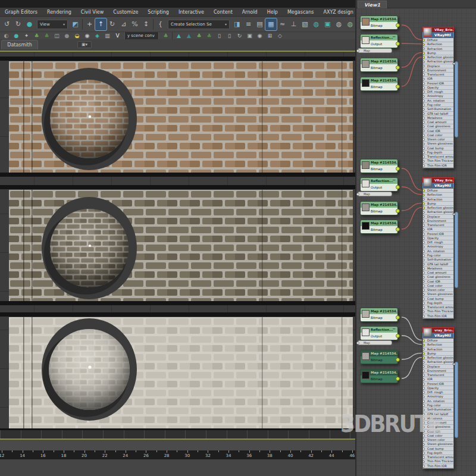  Describe the element at coordinates (249, 24) in the screenshot. I see `align-icon: ≡` at that location.